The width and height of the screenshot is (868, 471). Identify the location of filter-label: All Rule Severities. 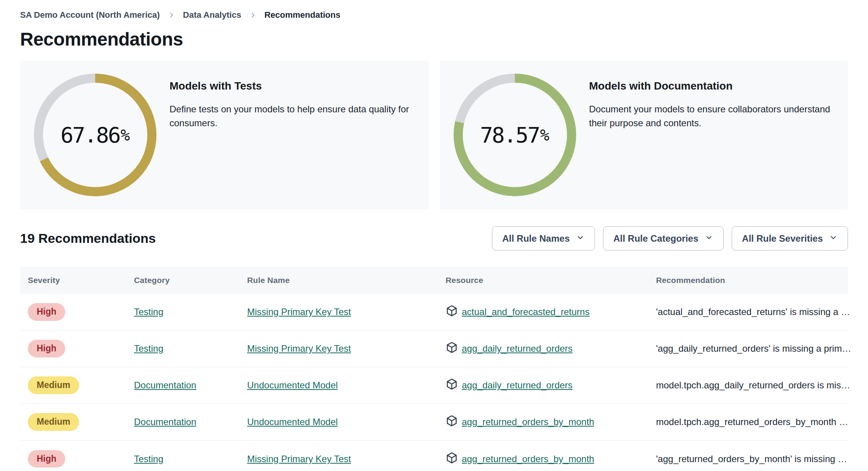
(782, 239).